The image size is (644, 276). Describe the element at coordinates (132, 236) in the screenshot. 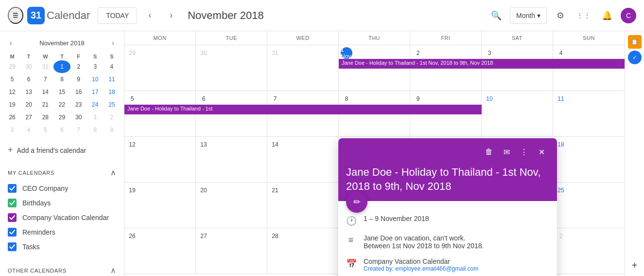

I see `date-26: 26` at that location.